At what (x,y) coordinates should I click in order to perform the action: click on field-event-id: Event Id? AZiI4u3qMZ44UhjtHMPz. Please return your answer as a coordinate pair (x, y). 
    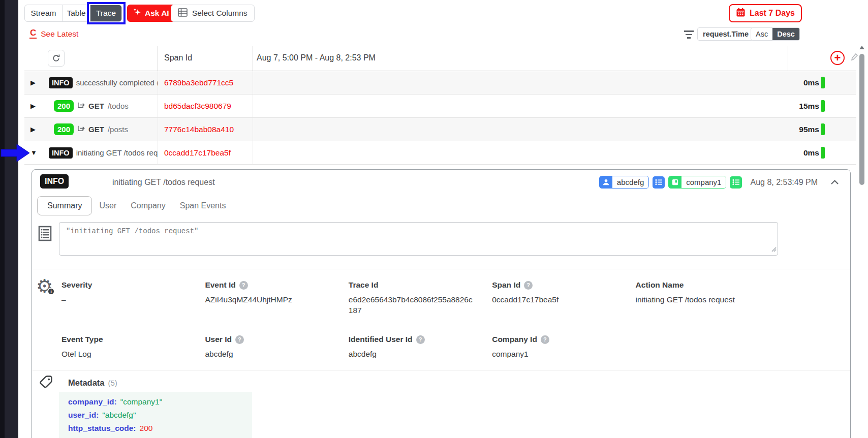
    Looking at the image, I should click on (276, 298).